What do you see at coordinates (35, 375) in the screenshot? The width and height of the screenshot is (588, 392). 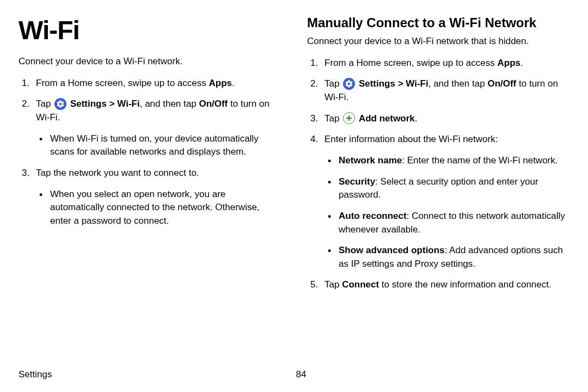 I see `footer-label: Settings` at bounding box center [35, 375].